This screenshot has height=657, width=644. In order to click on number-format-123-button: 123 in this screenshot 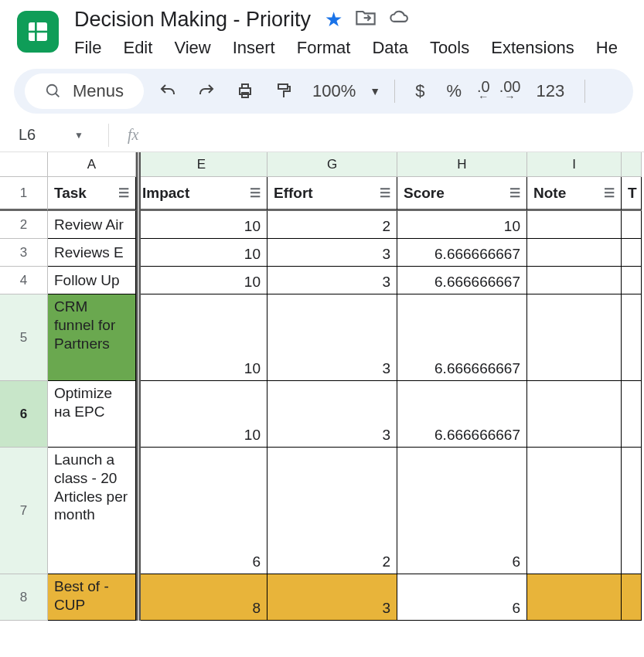, I will do `click(550, 91)`.